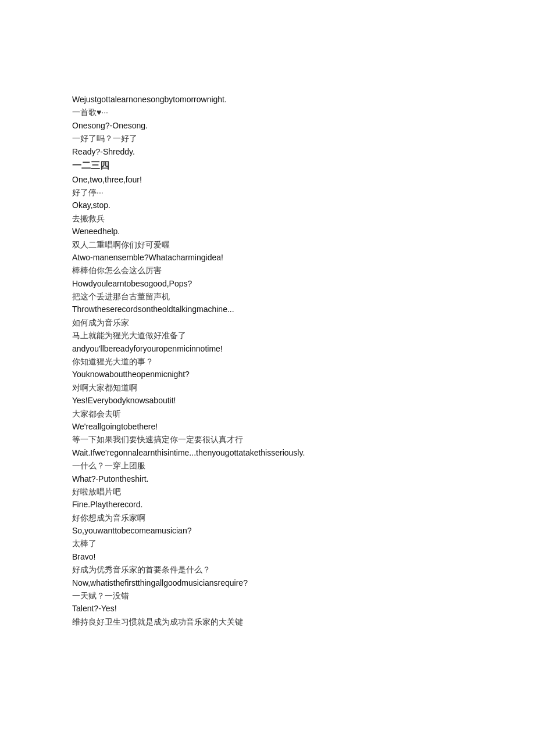  I want to click on subtitle-line-14: Howdyoulearntobesogood,Pops?, so click(268, 284).